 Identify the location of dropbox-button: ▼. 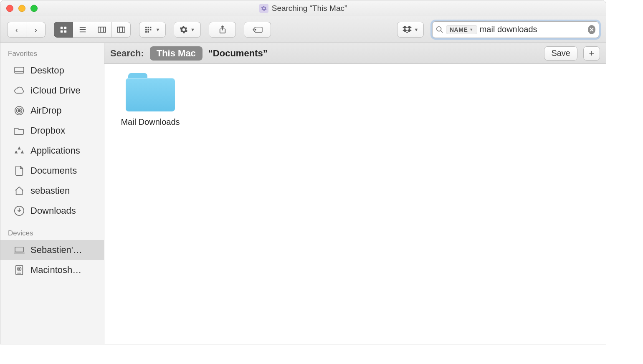
(410, 30).